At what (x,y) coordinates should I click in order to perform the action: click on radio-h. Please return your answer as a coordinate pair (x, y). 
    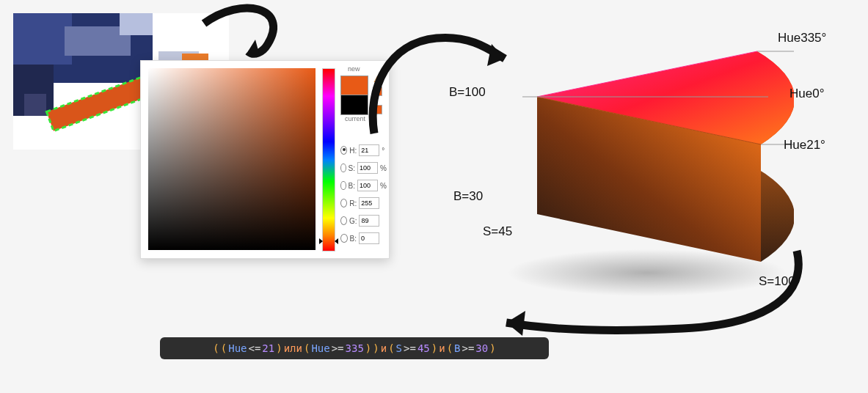
    Looking at the image, I should click on (343, 150).